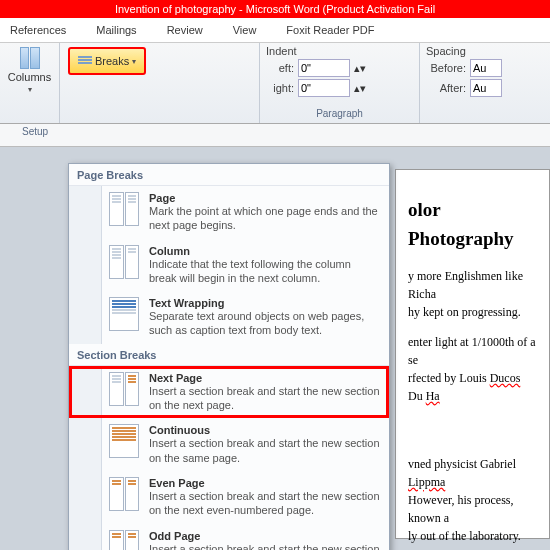 The height and width of the screenshot is (550, 550). What do you see at coordinates (30, 58) in the screenshot?
I see `columns-icon` at bounding box center [30, 58].